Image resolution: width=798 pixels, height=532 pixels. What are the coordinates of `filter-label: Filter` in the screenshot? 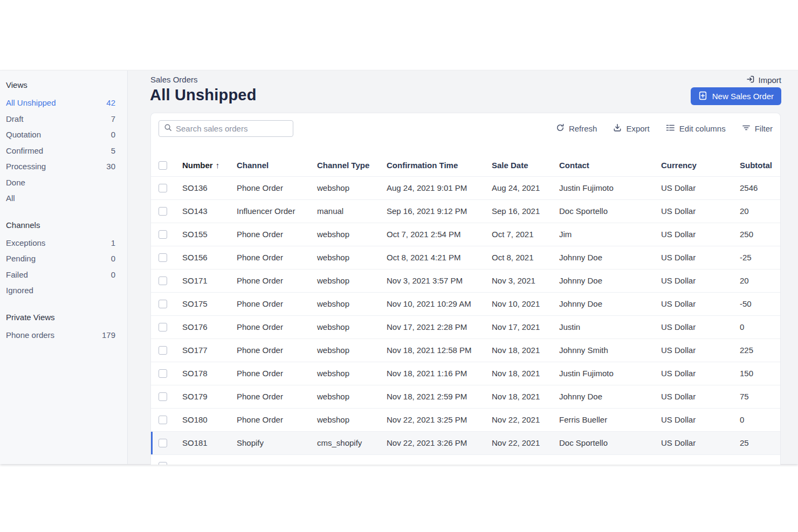 It's located at (763, 128).